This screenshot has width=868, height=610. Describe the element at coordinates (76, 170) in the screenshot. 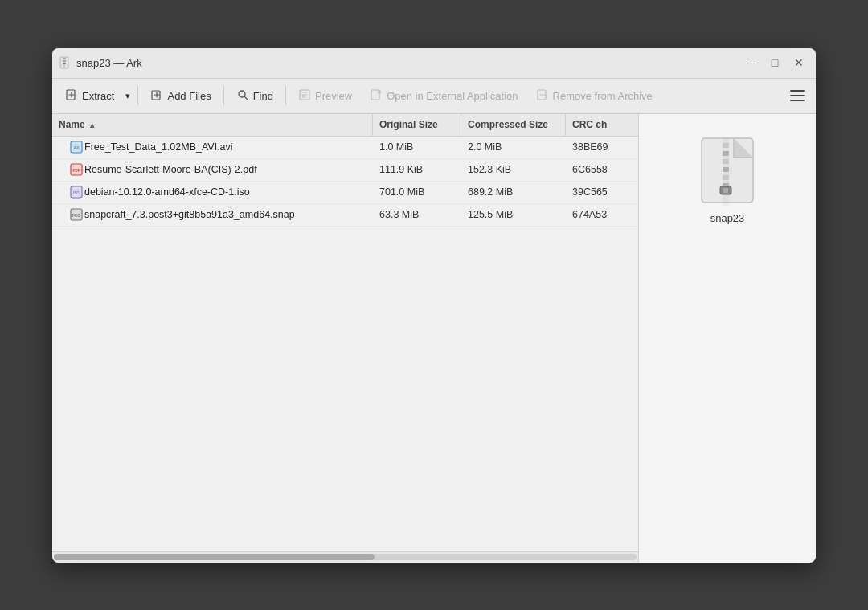

I see `file-type-icon: PDF` at that location.